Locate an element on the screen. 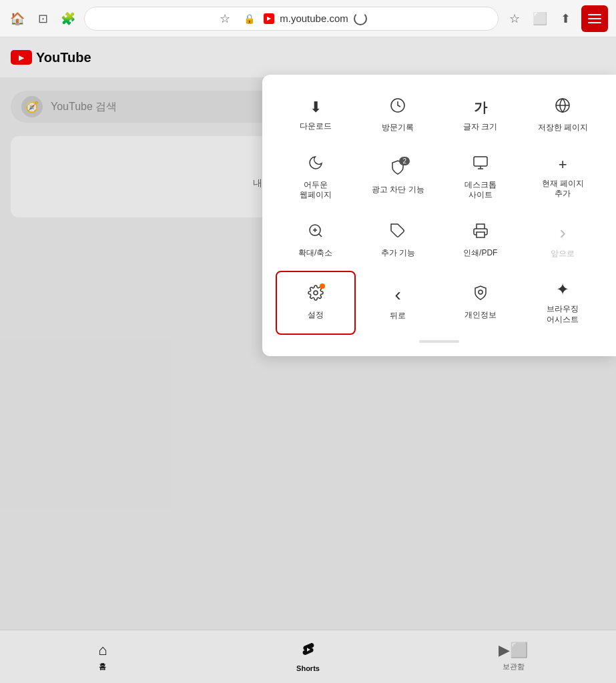 This screenshot has height=683, width=616. menu-item-savedpage-label: 저장한 페이지 is located at coordinates (563, 128).